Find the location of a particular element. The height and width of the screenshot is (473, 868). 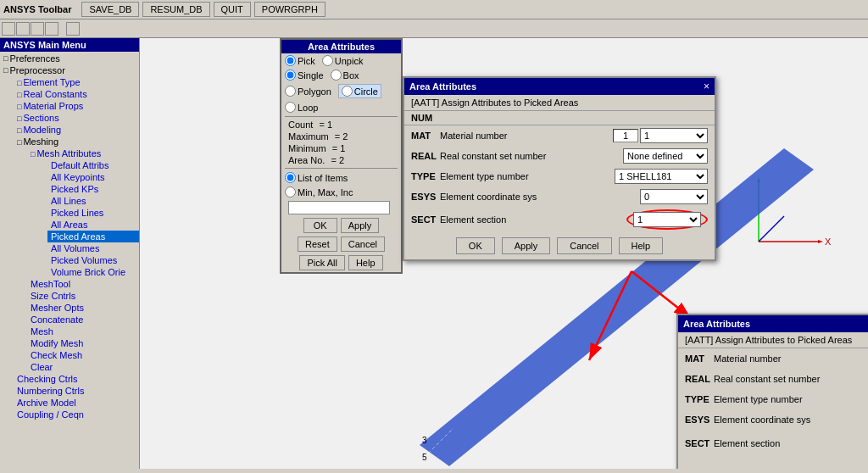

list-radio: List of Items is located at coordinates (316, 178).